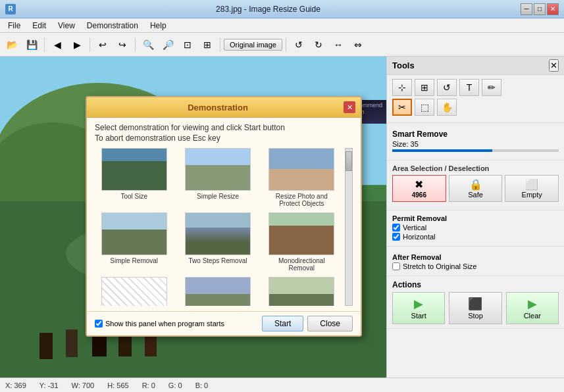  I want to click on tool-stamp: ⬚, so click(424, 107).